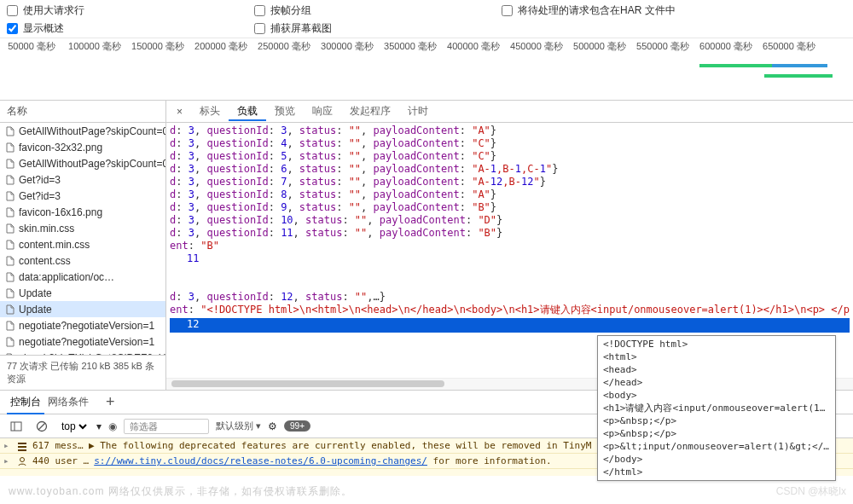  I want to click on request-row: content.min.css, so click(83, 244).